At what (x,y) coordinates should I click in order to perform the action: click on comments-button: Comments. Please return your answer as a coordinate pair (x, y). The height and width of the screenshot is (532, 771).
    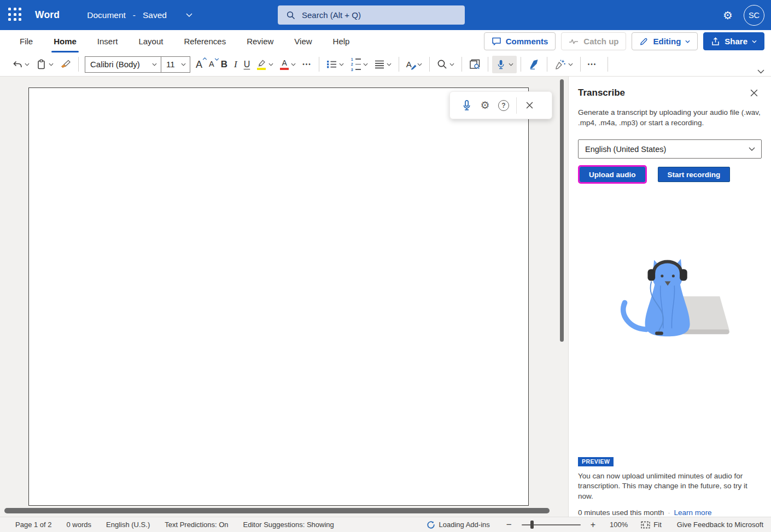
    Looking at the image, I should click on (520, 42).